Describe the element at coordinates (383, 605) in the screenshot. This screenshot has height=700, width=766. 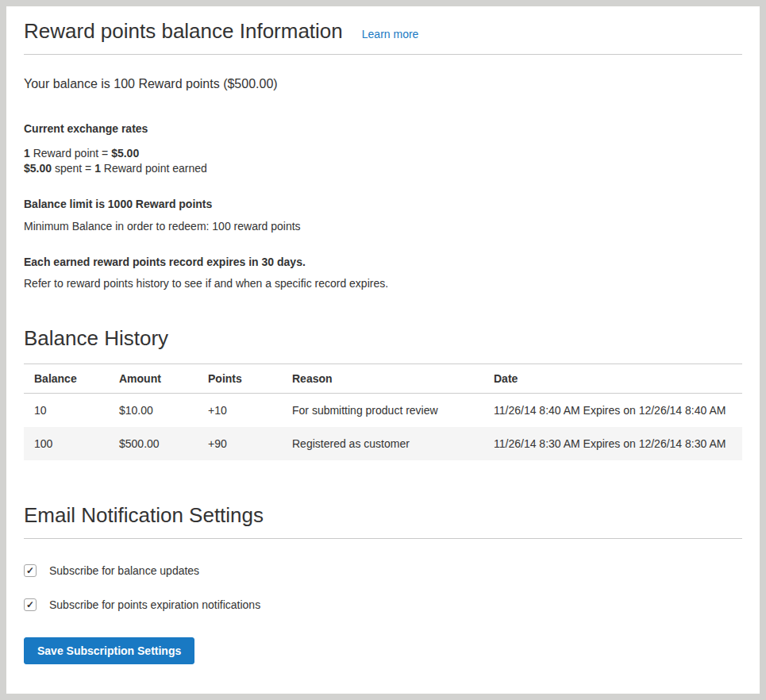
I see `subscribe-points-expiration-option: ✓ Subscribe for points expiration notifi…` at that location.